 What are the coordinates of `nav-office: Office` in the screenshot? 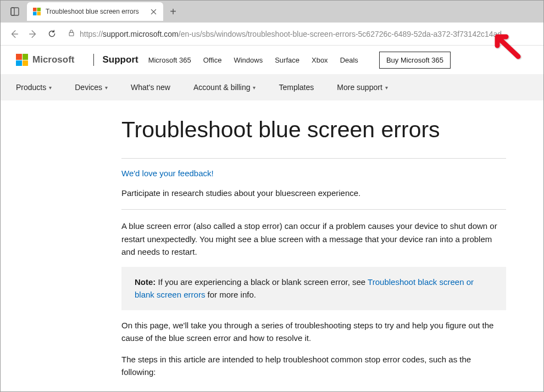 It's located at (213, 60).